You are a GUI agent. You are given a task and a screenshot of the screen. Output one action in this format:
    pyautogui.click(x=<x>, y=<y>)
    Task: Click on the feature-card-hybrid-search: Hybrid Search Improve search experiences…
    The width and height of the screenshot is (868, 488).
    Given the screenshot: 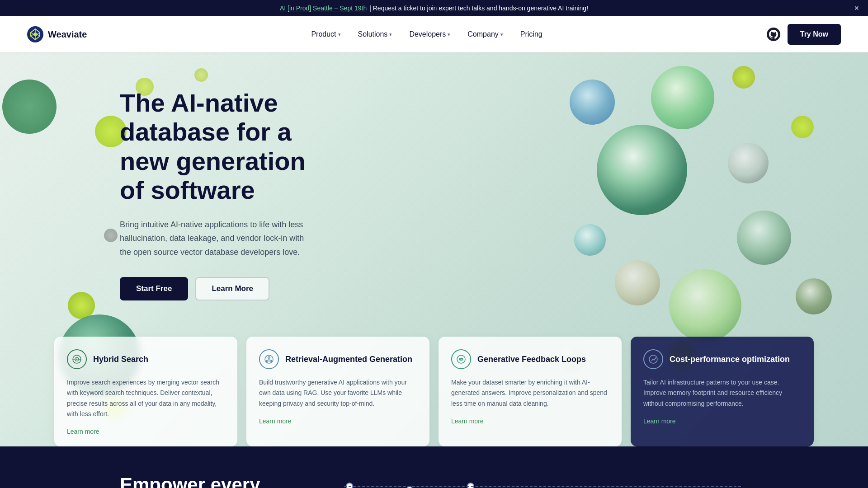 What is the action you would take?
    pyautogui.click(x=146, y=391)
    